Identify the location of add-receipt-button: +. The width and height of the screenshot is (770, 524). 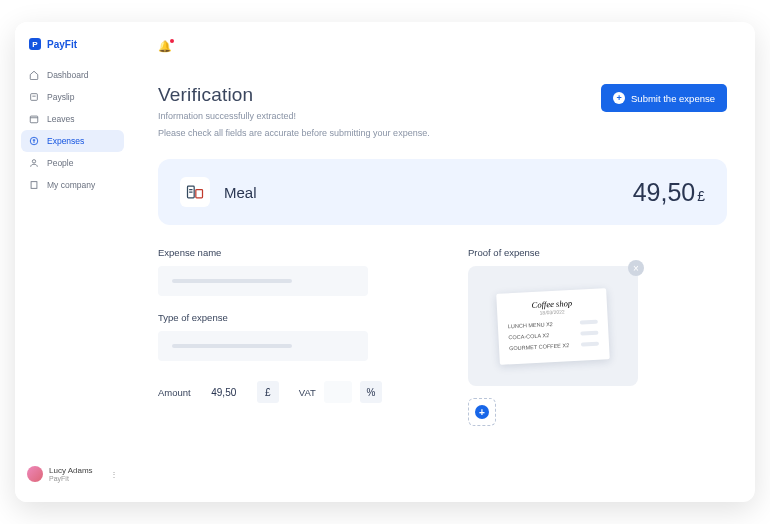
(482, 412).